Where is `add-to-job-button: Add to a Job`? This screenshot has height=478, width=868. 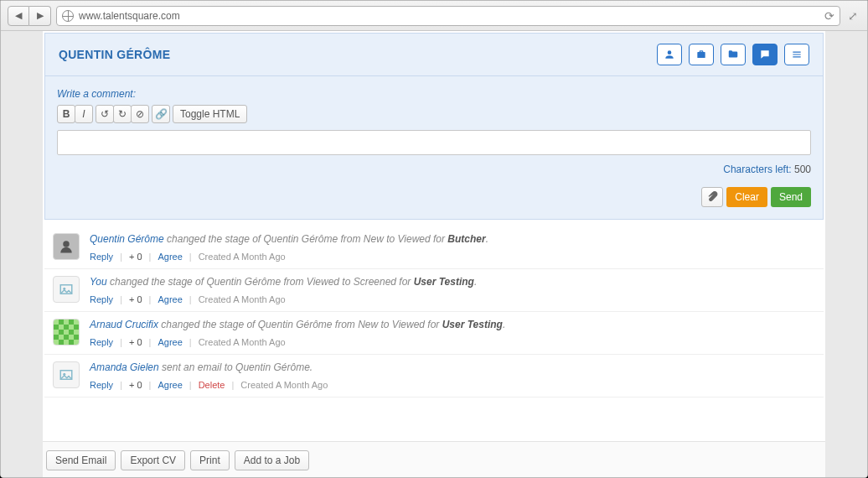 add-to-job-button: Add to a Job is located at coordinates (271, 460).